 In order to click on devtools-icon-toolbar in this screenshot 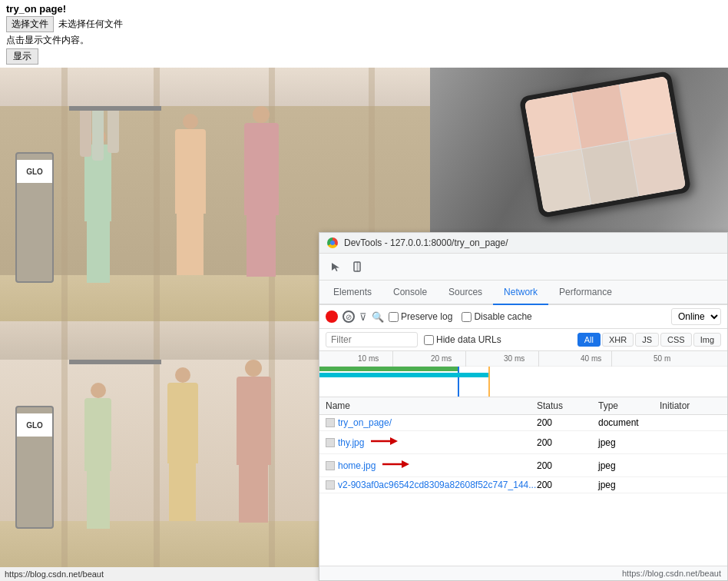, I will do `click(524, 267)`.